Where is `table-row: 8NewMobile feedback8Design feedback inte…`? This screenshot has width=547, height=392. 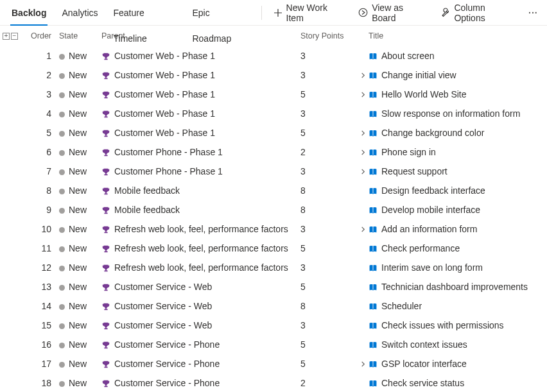
table-row: 8NewMobile feedback8Design feedback inte… is located at coordinates (274, 191).